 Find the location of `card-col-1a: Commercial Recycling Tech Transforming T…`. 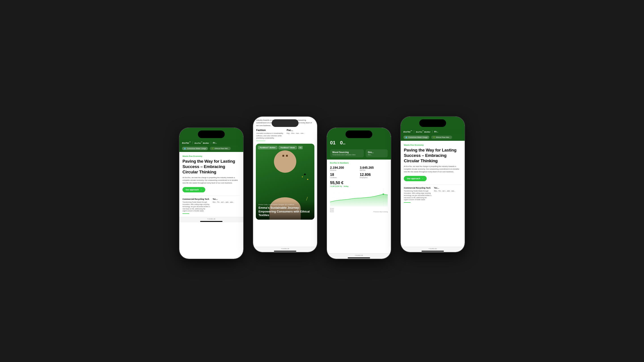

card-col-1a: Commercial Recycling Tech Transforming T… is located at coordinates (196, 206).